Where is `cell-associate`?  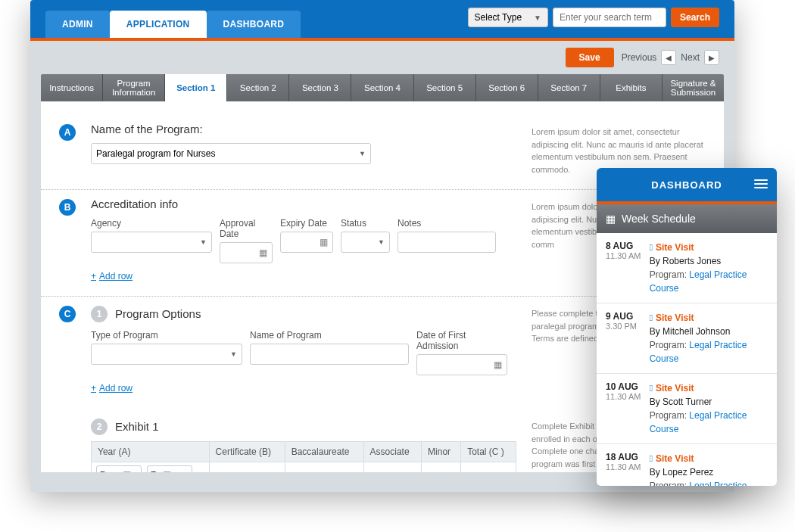 cell-associate is located at coordinates (392, 468).